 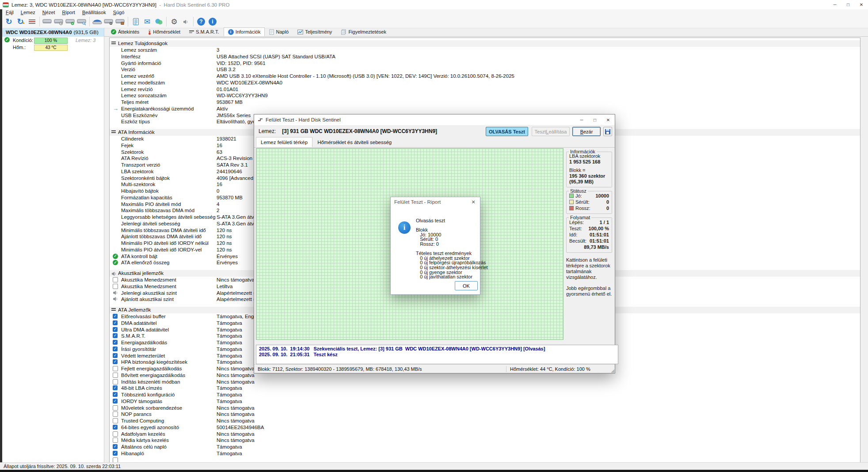 I want to click on progress-value: 01:51:01, so click(x=599, y=235).